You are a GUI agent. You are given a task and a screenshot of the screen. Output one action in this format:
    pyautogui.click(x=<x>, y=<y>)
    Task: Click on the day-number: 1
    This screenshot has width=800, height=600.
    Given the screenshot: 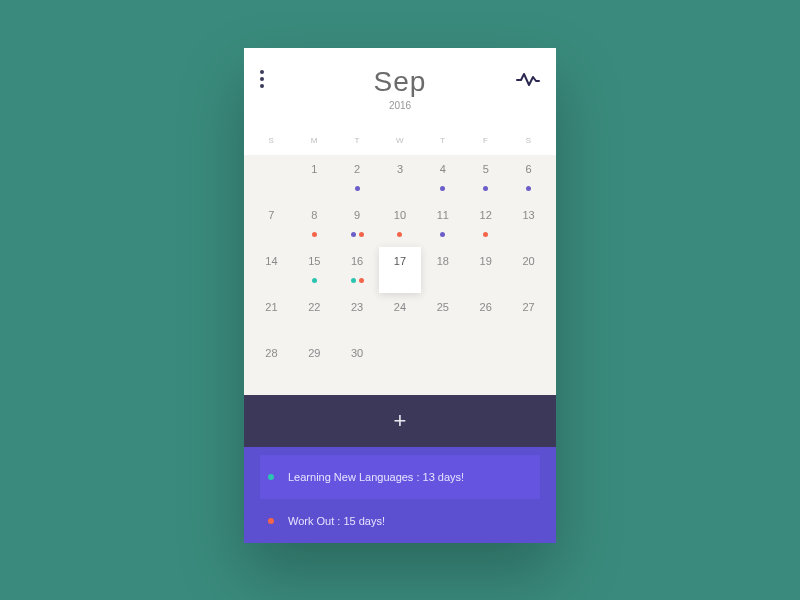 What is the action you would take?
    pyautogui.click(x=314, y=169)
    